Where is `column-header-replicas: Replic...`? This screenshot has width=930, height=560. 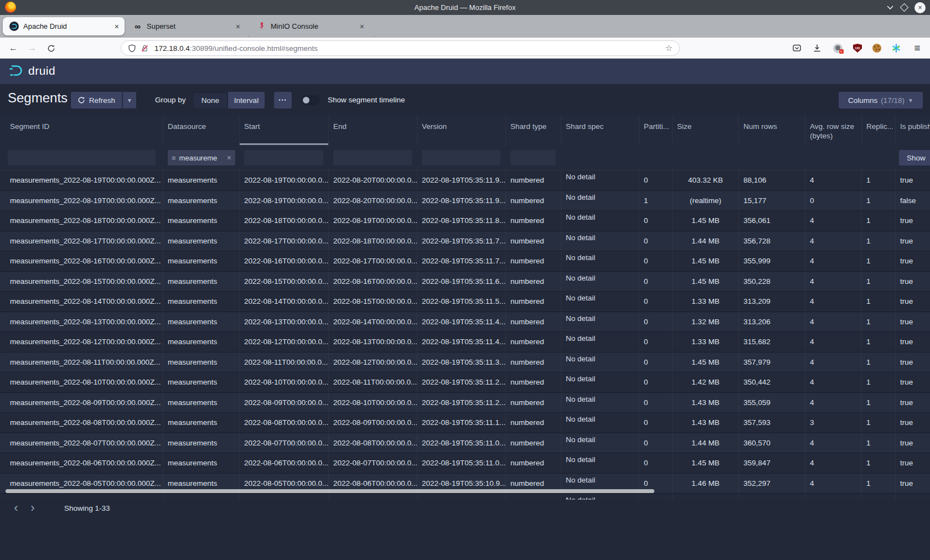
column-header-replicas: Replic... is located at coordinates (879, 130).